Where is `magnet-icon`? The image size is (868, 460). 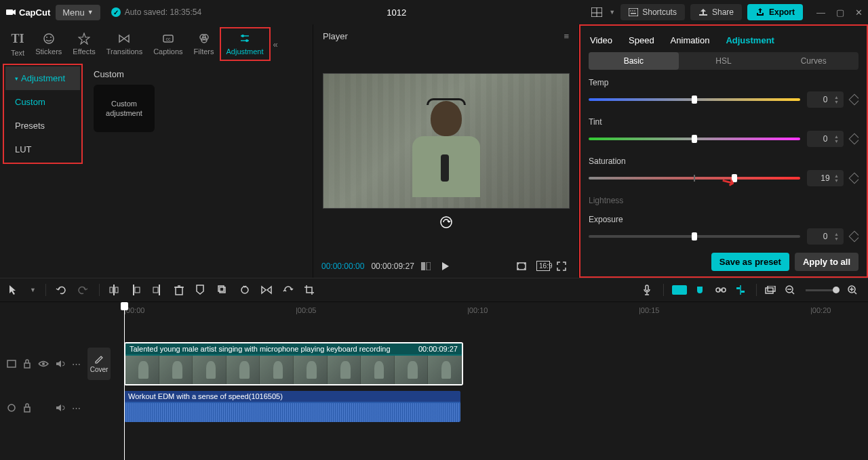
magnet-icon is located at coordinates (701, 290).